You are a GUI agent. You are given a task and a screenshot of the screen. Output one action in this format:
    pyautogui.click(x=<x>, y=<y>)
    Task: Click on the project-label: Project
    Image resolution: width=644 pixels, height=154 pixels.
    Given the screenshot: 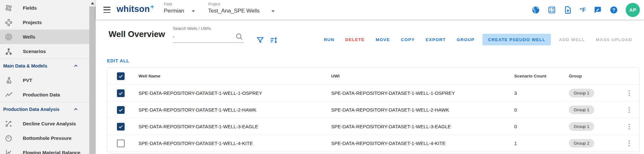 What is the action you would take?
    pyautogui.click(x=214, y=4)
    